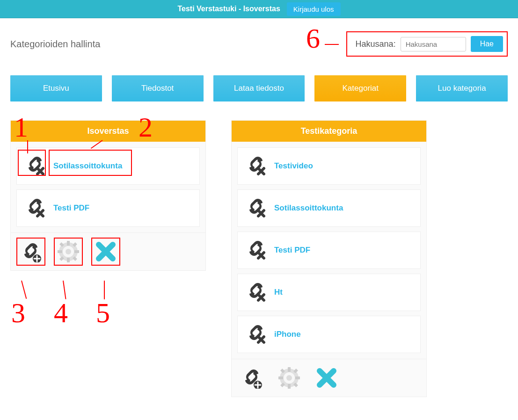 The width and height of the screenshot is (518, 420). Describe the element at coordinates (329, 131) in the screenshot. I see `card-header: Testikategoria` at that location.